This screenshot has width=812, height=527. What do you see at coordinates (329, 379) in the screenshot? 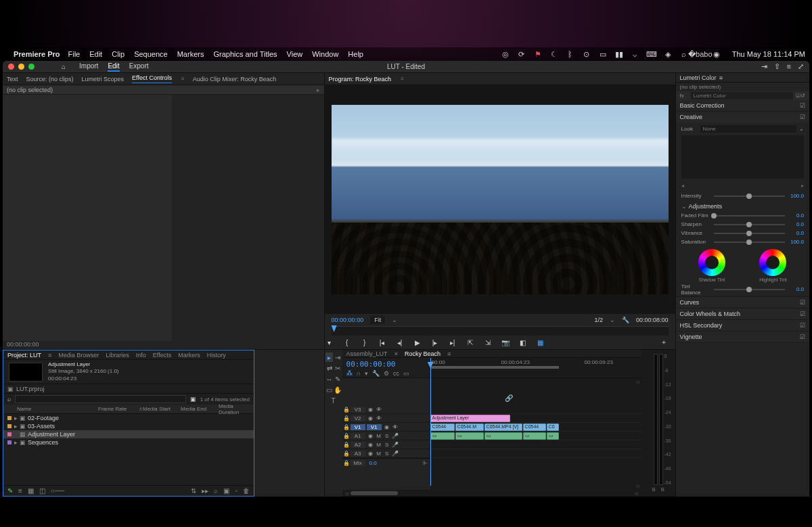
I see `slip-tool-icon: ↔` at bounding box center [329, 379].